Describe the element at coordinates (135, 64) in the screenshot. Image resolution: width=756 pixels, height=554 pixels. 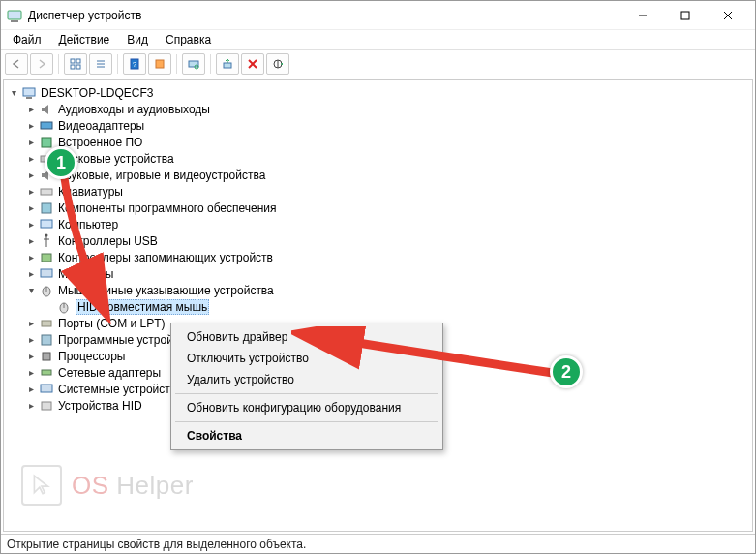
I see `toolbar-help-button: ?` at that location.